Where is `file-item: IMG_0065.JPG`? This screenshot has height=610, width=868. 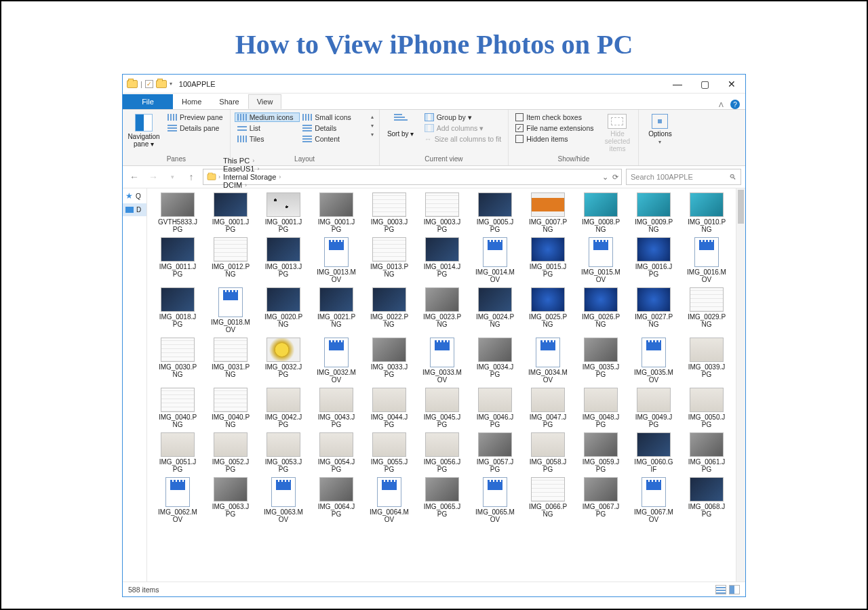
file-item: IMG_0065.JPG is located at coordinates (442, 500).